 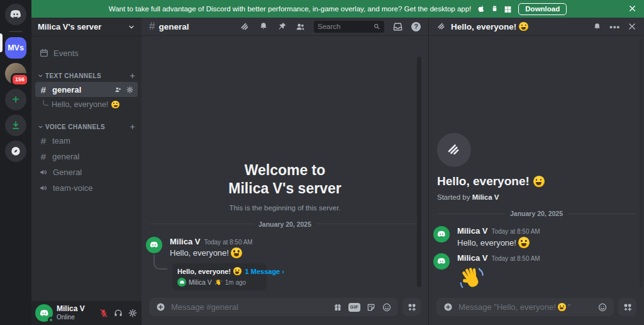 What do you see at coordinates (541, 181) in the screenshot?
I see `thread-title: Hello, everyone!` at bounding box center [541, 181].